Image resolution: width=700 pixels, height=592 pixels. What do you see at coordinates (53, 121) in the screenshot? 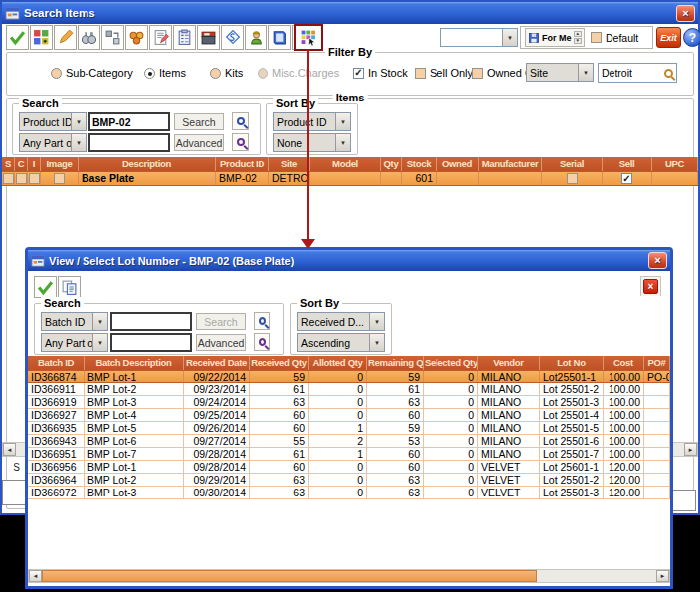
I see `search-field-combo-1: Product ID▼` at bounding box center [53, 121].